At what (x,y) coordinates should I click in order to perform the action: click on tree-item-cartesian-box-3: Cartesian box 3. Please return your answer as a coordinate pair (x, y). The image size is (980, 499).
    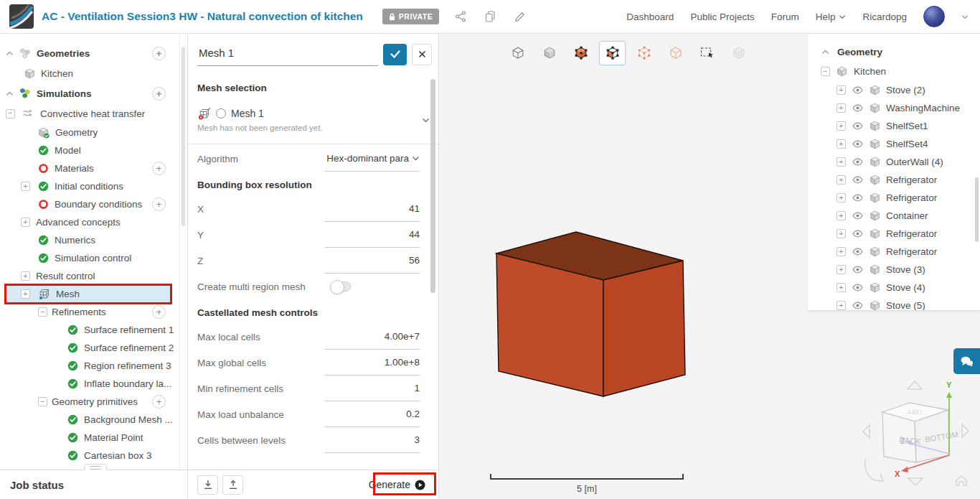
    Looking at the image, I should click on (90, 455).